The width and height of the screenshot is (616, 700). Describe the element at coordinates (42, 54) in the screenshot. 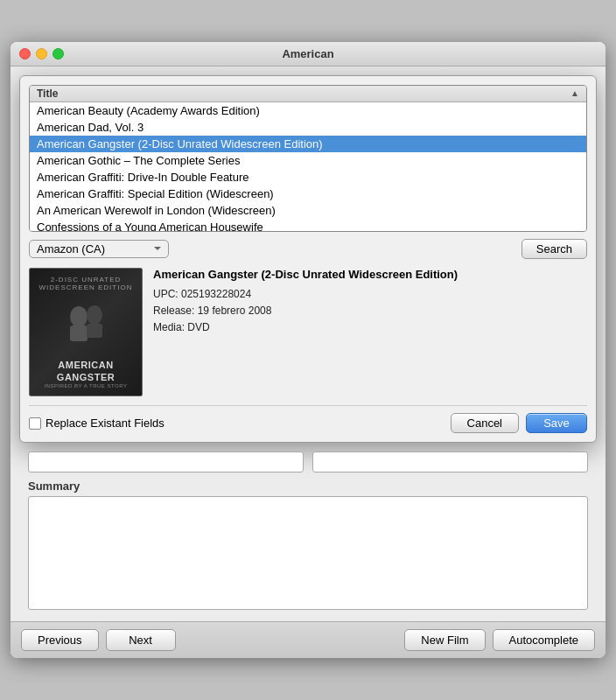

I see `minimize-button` at that location.